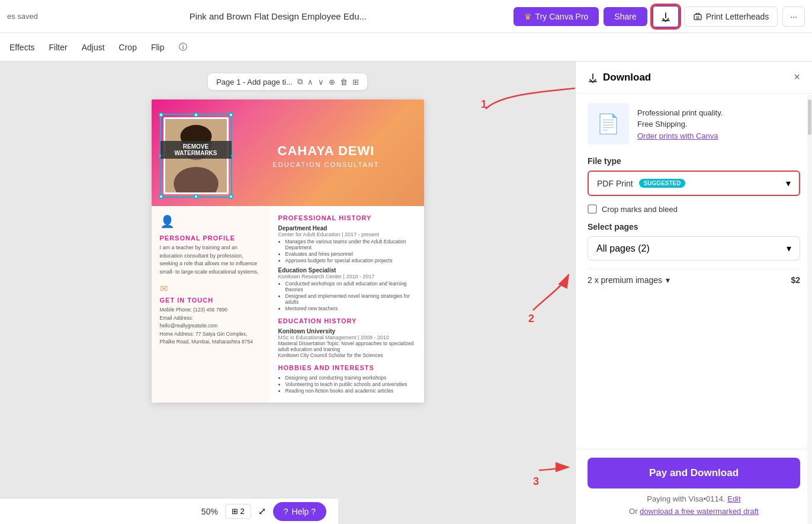 This screenshot has width=812, height=524. Describe the element at coordinates (347, 234) in the screenshot. I see `job1-org: Center for Adult Education | 2017 - pres…` at that location.